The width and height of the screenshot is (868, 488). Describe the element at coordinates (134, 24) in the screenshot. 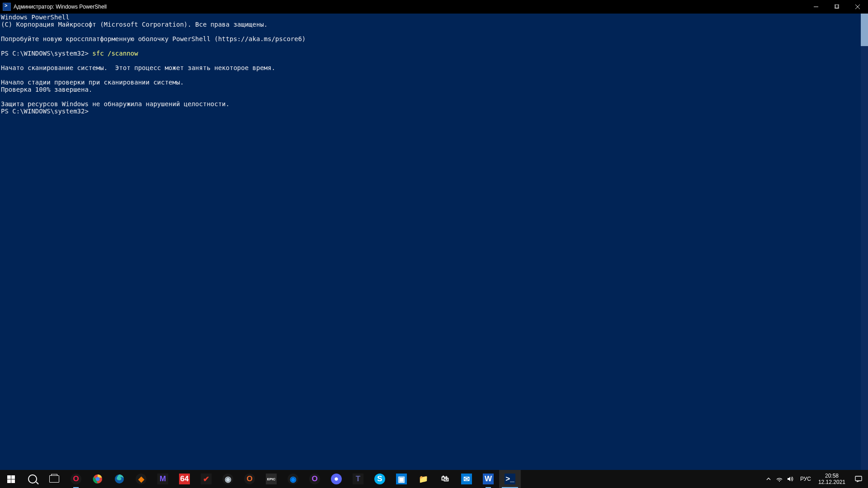

I see `output-line: (C) Корпорация Майкрософт (Microsoft Cor…` at that location.